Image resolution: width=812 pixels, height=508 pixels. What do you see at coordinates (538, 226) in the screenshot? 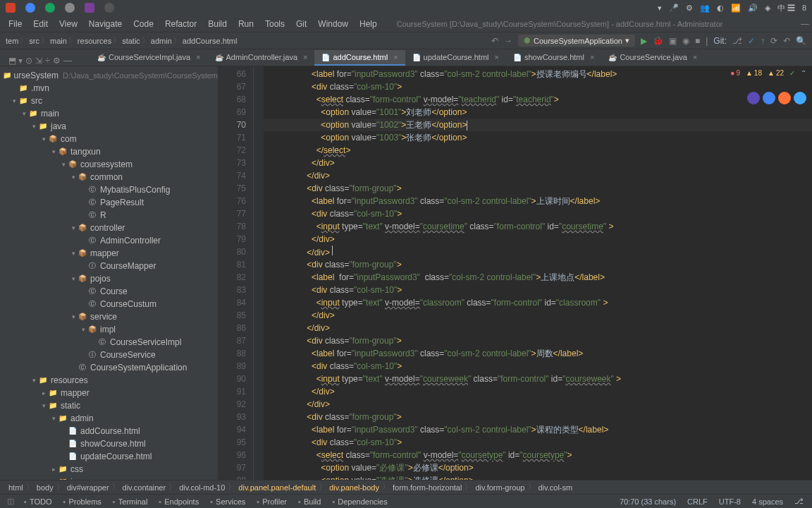
I see `code-line: <input type="text" v-model="coursetime" …` at bounding box center [538, 226].